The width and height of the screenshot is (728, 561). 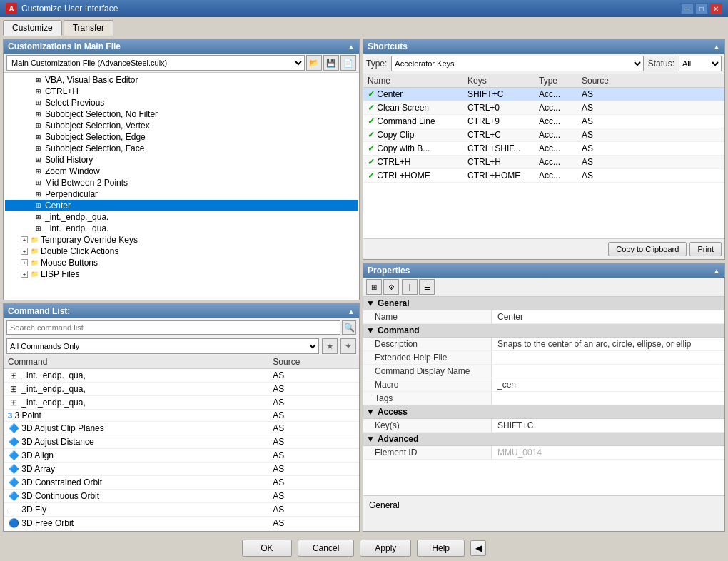 What do you see at coordinates (478, 548) in the screenshot?
I see `nav-back-button: ◀` at bounding box center [478, 548].